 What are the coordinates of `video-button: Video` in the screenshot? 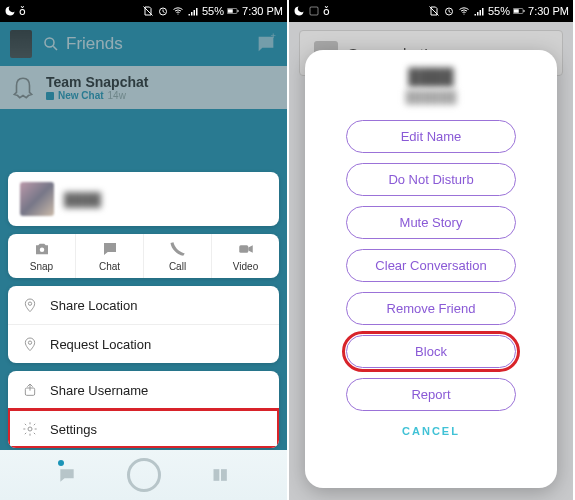 It's located at (245, 256).